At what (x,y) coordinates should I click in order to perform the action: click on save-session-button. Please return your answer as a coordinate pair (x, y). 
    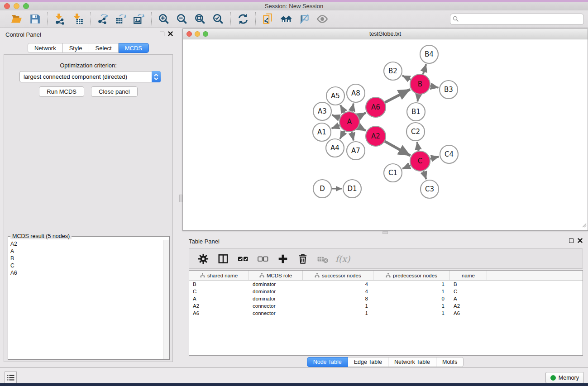
    Looking at the image, I should click on (35, 19).